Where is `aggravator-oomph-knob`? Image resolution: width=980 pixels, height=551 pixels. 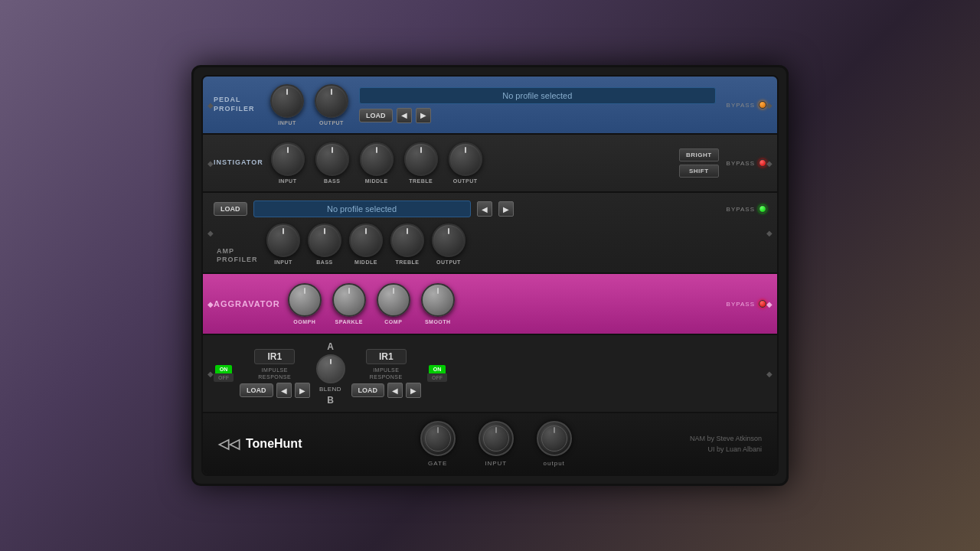 aggravator-oomph-knob is located at coordinates (305, 300).